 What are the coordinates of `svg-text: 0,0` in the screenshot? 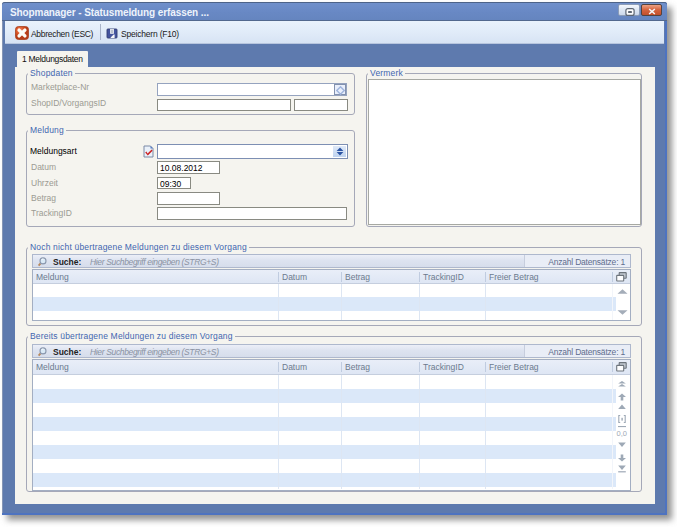 It's located at (622, 433).